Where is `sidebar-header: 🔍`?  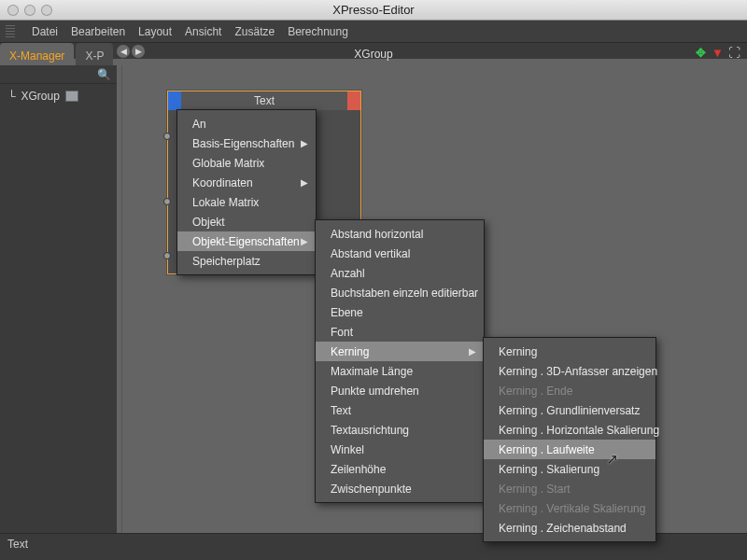 sidebar-header: 🔍 is located at coordinates (58, 75).